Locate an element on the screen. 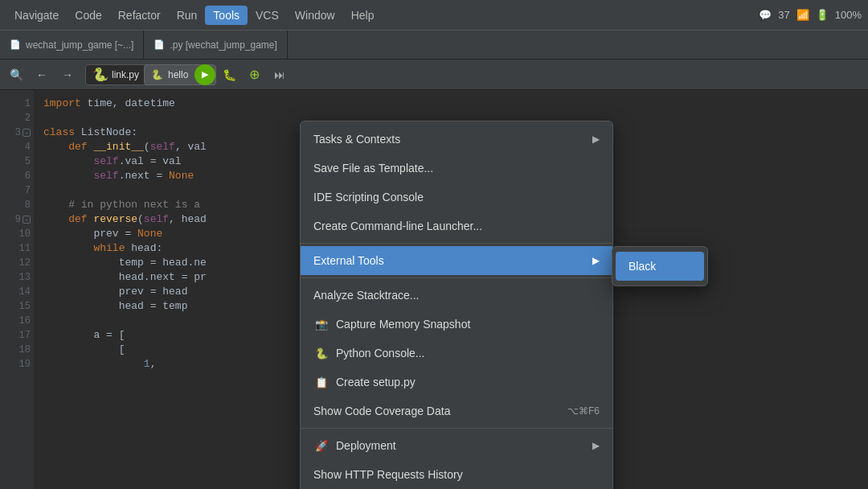 This screenshot has height=489, width=868. gutter-line-19: 19 is located at coordinates (17, 364).